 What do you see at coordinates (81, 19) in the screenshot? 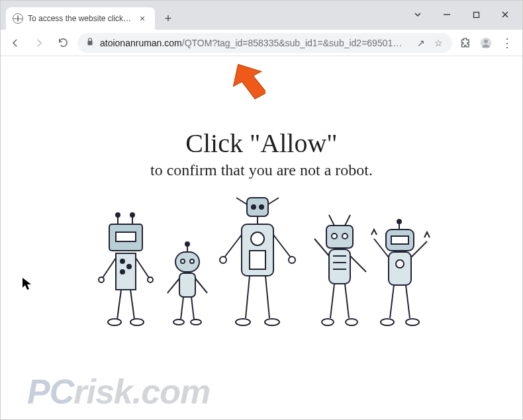
I see `browser-tab: To access the website click the "A ×` at bounding box center [81, 19].